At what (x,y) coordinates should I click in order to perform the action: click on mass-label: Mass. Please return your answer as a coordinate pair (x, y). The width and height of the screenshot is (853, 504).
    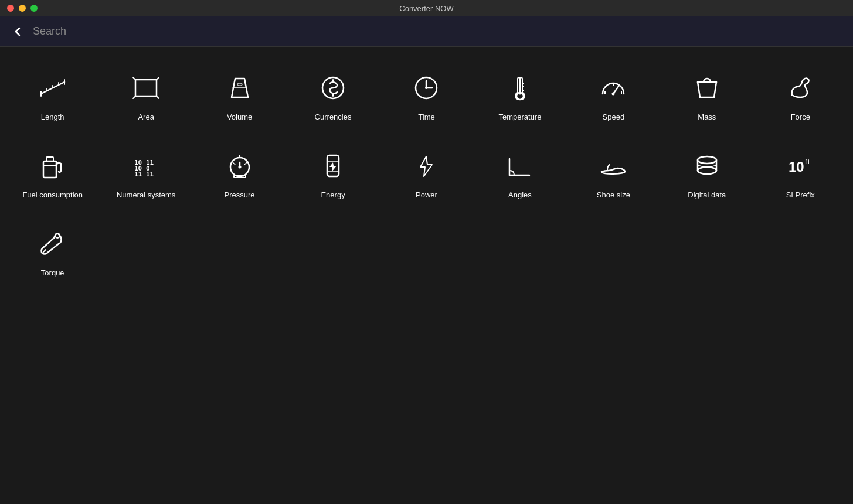
    Looking at the image, I should click on (707, 117).